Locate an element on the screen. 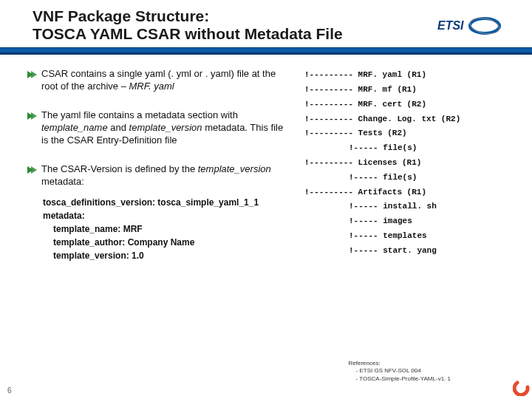 Image resolution: width=532 pixels, height=399 pixels. tree-line: !----- install. sh is located at coordinates (415, 207).